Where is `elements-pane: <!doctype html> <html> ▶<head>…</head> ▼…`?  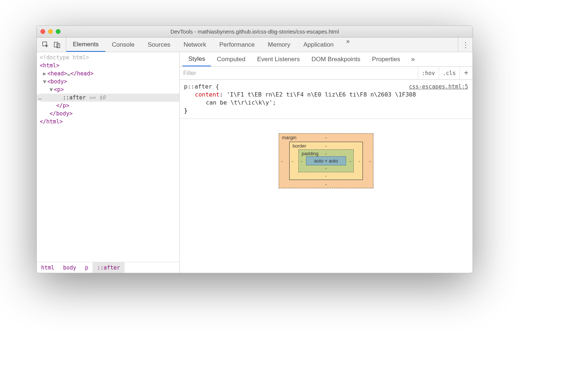
elements-pane: <!doctype html> <html> ▶<head>…</head> ▼… is located at coordinates (108, 162).